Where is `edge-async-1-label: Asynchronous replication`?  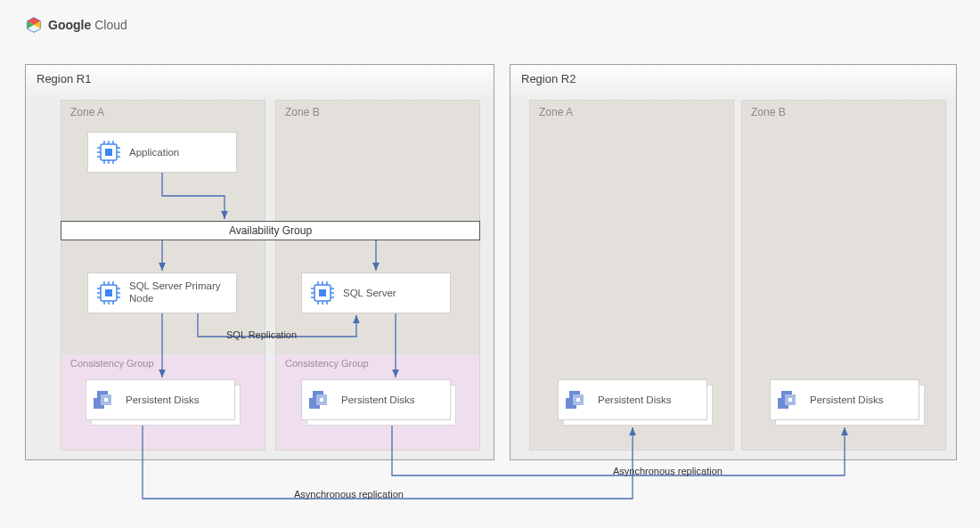
edge-async-1-label: Asynchronous replication is located at coordinates (349, 494).